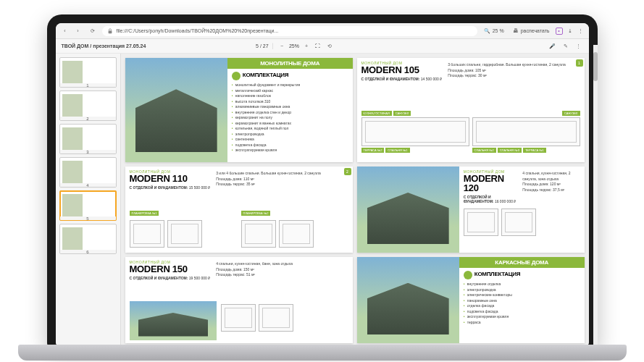  I want to click on address-bar: file:///C:/Users/ponyh/Downloads/ТВОЙ%20…, so click(290, 31).